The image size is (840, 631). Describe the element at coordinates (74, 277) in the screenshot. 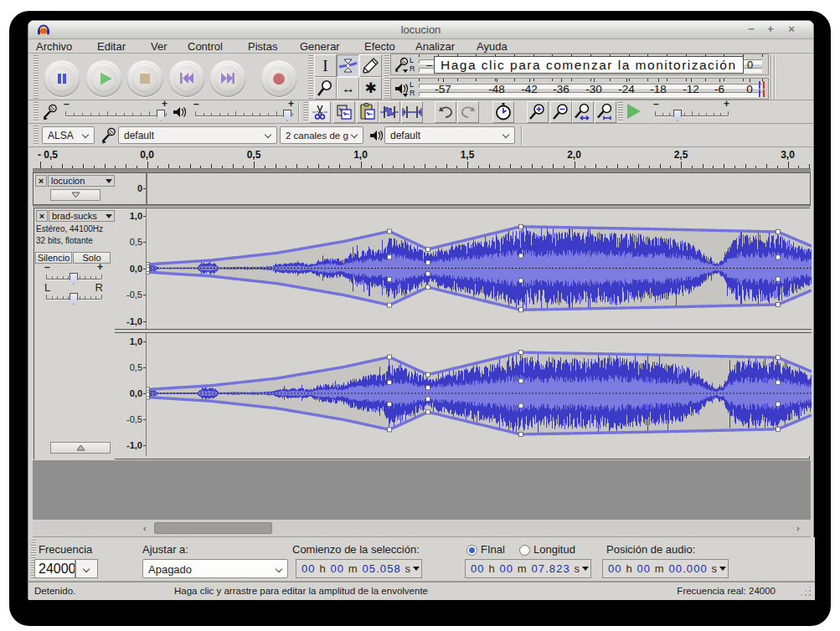

I see `track2-gain-slider: – +` at that location.